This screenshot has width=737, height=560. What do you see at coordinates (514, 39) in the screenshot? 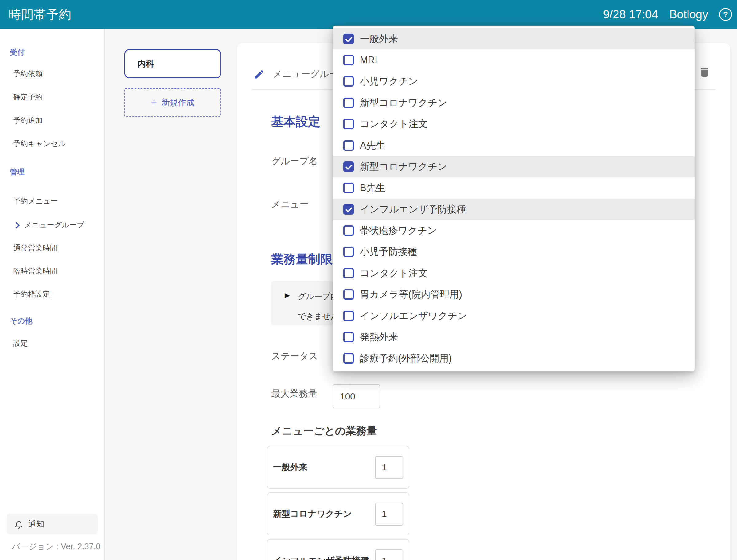
I see `dropdown-option: 一般外来` at bounding box center [514, 39].